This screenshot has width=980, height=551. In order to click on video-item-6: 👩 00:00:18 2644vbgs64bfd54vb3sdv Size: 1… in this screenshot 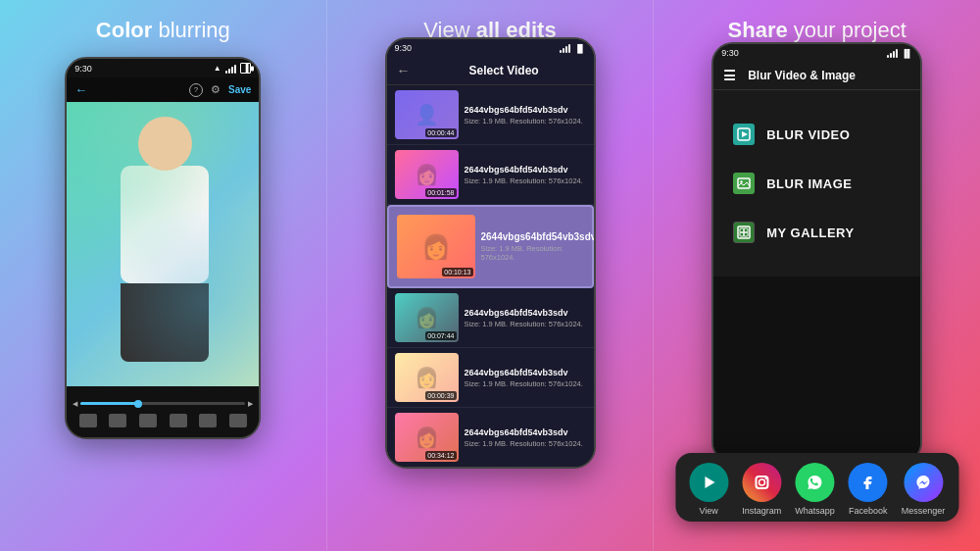, I will do `click(490, 469)`.